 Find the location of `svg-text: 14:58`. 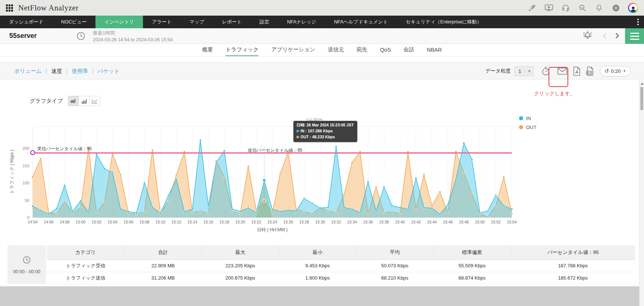

svg-text: 14:58 is located at coordinates (65, 222).